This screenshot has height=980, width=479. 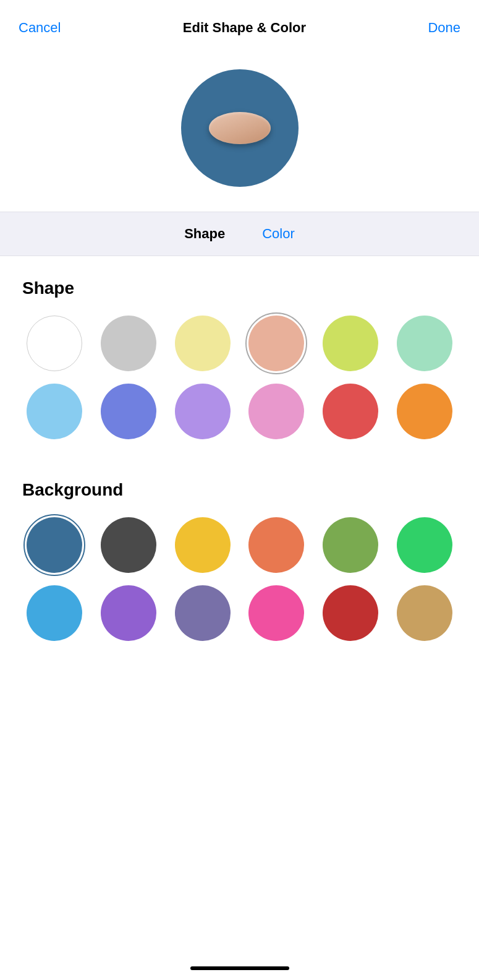 I want to click on top-bar: Cancel Edit Shape & Color Done, so click(x=240, y=25).